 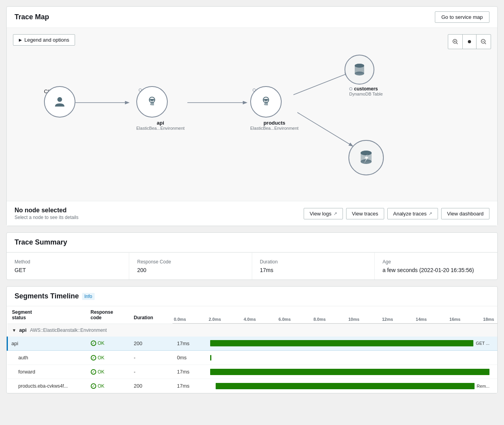 What do you see at coordinates (188, 344) in the screenshot?
I see `segment-duration-api: 17ms` at bounding box center [188, 344].